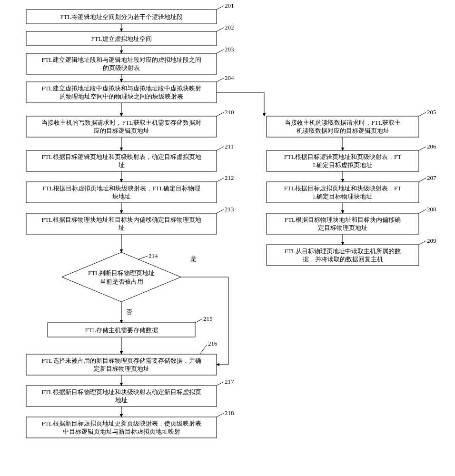  I want to click on decision-no-label: 否, so click(129, 312).